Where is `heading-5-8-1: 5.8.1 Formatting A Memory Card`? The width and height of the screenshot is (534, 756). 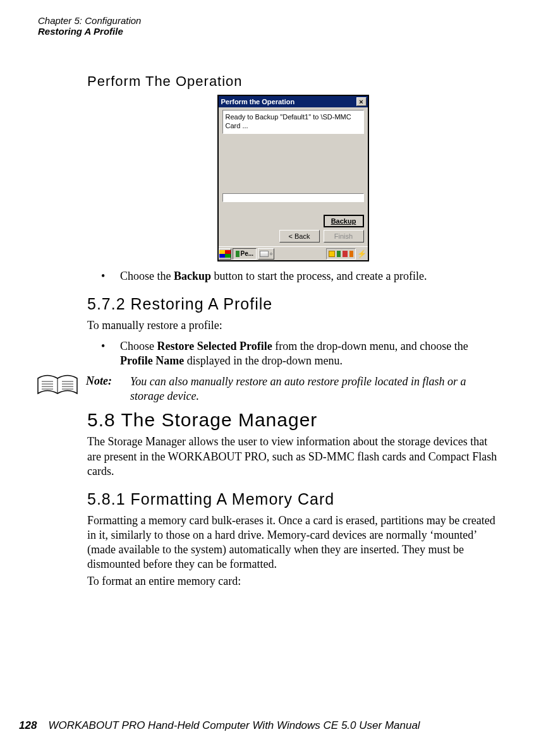 heading-5-8-1: 5.8.1 Formatting A Memory Card is located at coordinates (293, 499).